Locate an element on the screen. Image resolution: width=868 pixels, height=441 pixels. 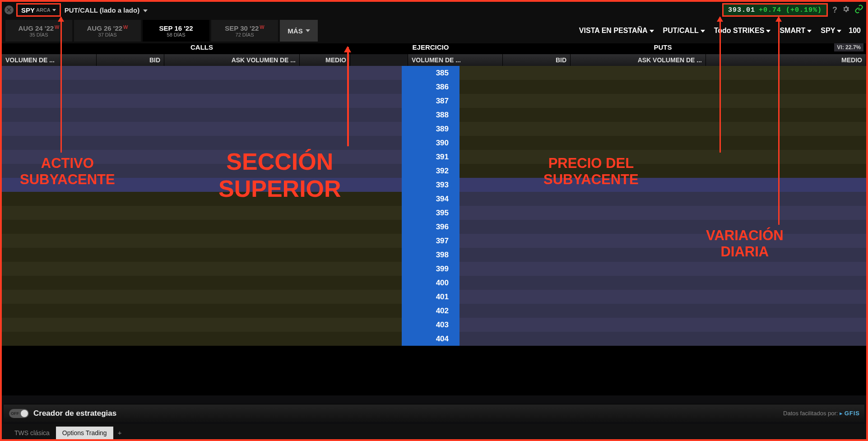
ticker-symbol: SPY is located at coordinates (28, 10).